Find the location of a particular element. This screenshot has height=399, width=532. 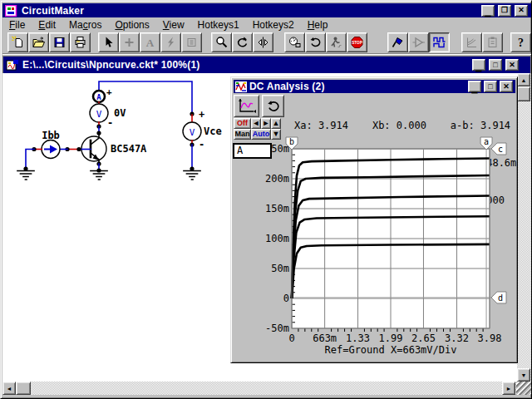

help-icon: ? is located at coordinates (520, 42).